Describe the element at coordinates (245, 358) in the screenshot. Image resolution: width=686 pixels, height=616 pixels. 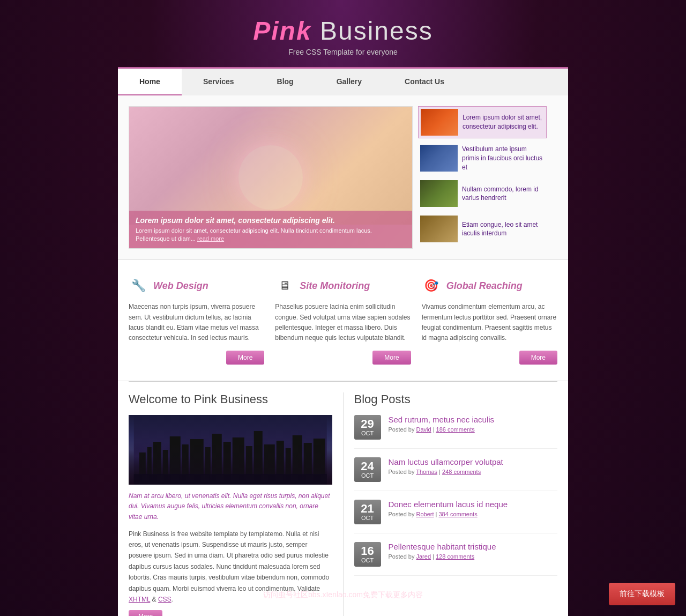
I see `service-more-btn-1: More` at that location.